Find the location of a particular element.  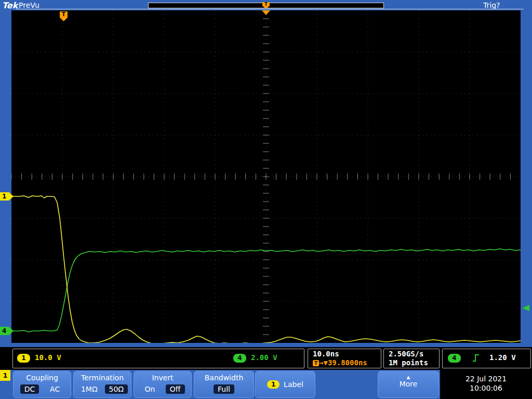

time-value: 10:00:06 is located at coordinates (486, 388).